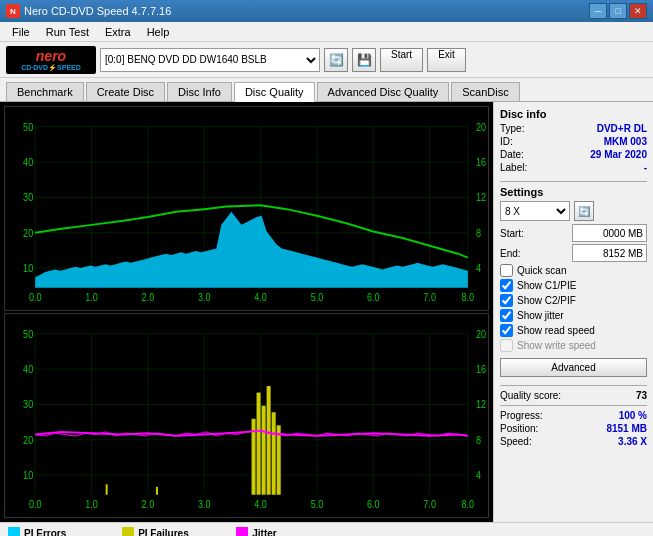 This screenshot has width=653, height=536. I want to click on menu-run-test: Run Test, so click(68, 32).